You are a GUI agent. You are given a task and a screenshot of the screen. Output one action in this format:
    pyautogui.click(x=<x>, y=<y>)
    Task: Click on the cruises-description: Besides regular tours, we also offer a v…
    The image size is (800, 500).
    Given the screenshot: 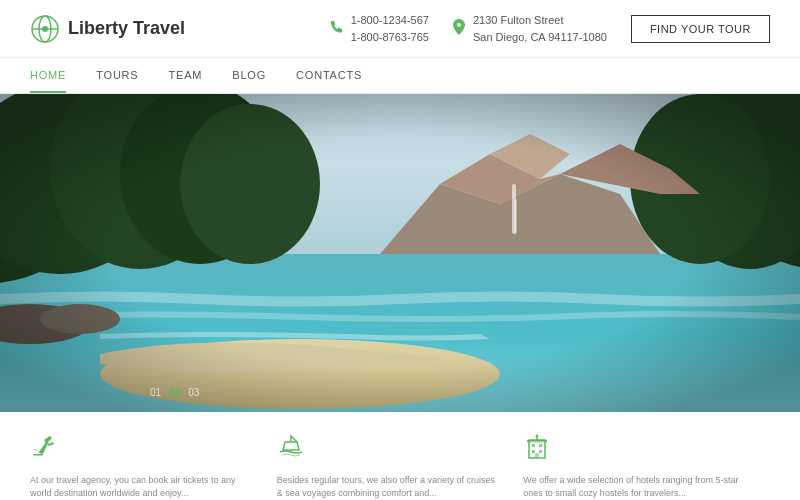 What is the action you would take?
    pyautogui.click(x=390, y=486)
    